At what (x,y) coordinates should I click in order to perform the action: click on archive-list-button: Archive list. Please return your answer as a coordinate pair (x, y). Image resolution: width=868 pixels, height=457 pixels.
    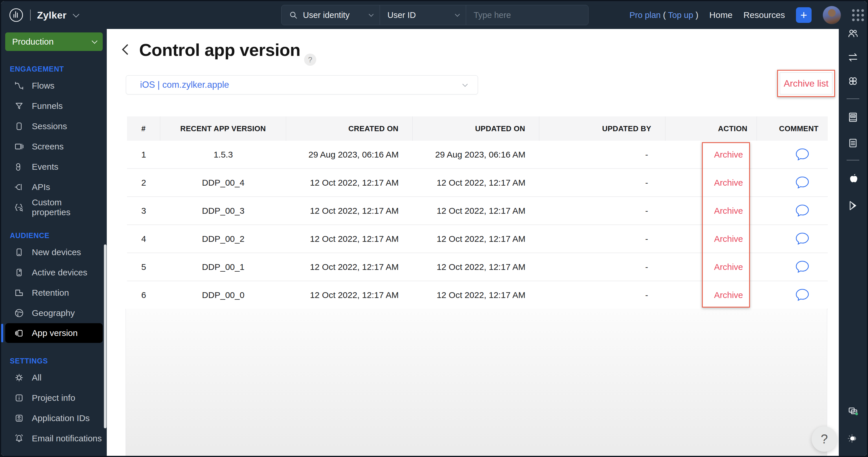
    Looking at the image, I should click on (806, 84).